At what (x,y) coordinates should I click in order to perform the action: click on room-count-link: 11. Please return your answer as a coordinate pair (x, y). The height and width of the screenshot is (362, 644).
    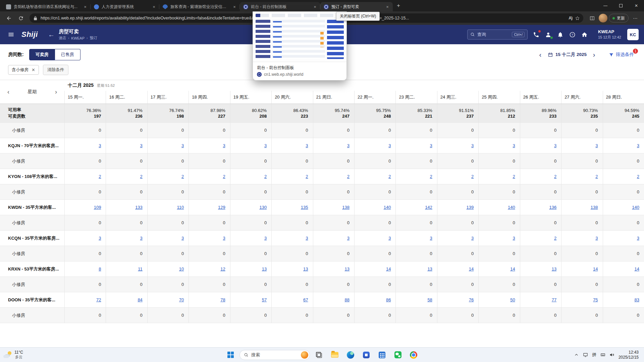
    Looking at the image, I should click on (140, 269).